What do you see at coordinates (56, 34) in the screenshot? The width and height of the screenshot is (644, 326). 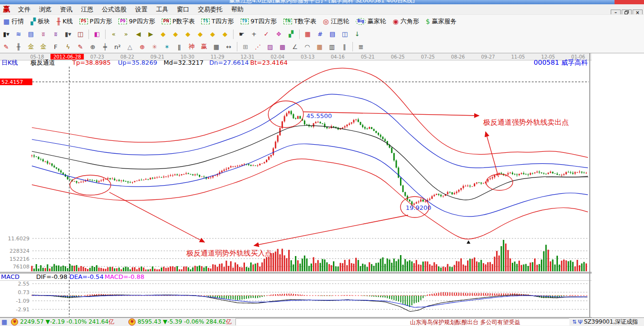 I see `major-cycle-icon: ʬ` at bounding box center [56, 34].